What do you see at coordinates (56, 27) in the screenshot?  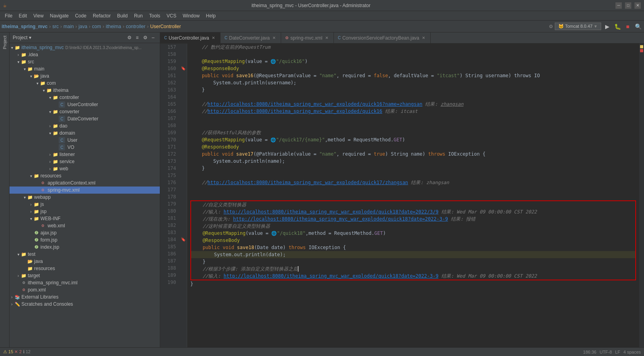 I see `breadcrumb-src: src` at bounding box center [56, 27].